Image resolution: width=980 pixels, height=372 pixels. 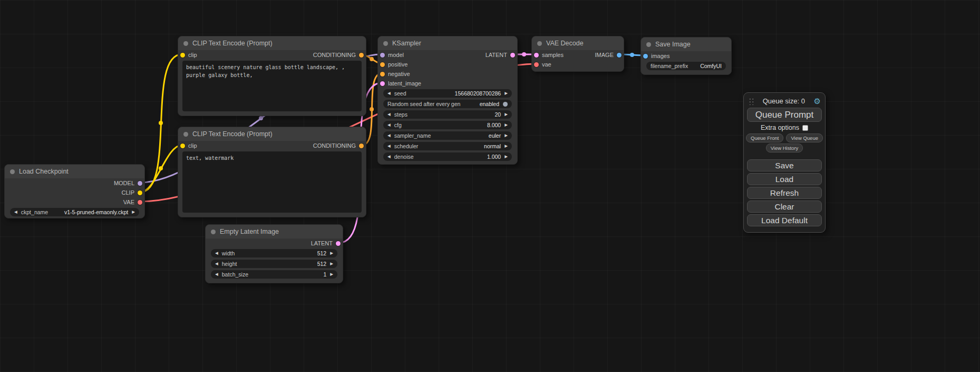 What do you see at coordinates (686, 44) in the screenshot?
I see `node-title-bar: Save Image` at bounding box center [686, 44].